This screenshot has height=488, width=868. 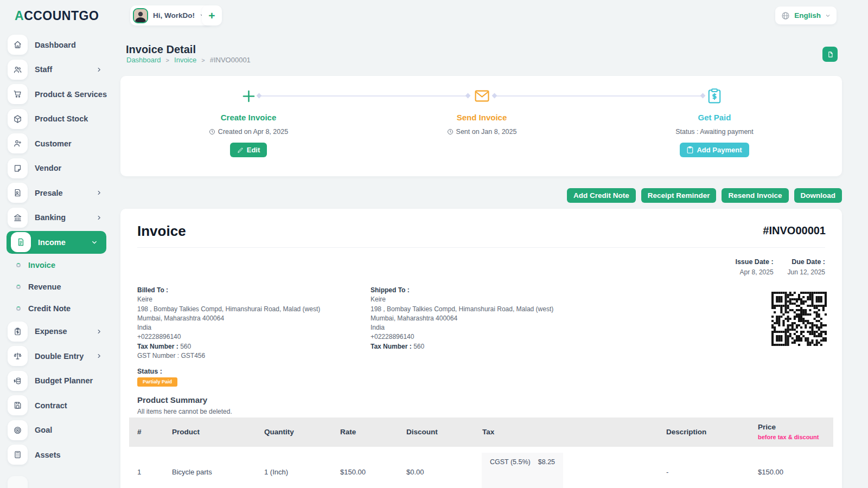 I want to click on clipboard-icon, so click(x=690, y=150).